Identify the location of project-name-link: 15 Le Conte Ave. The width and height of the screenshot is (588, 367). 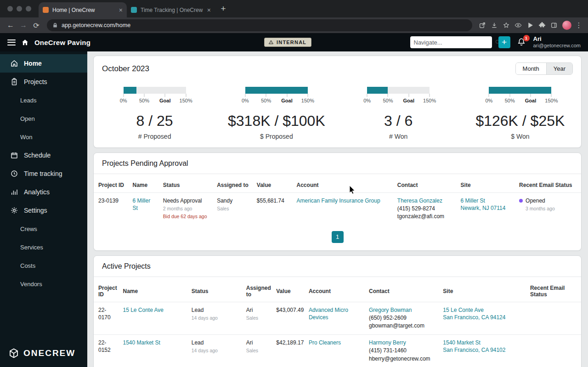
(143, 310).